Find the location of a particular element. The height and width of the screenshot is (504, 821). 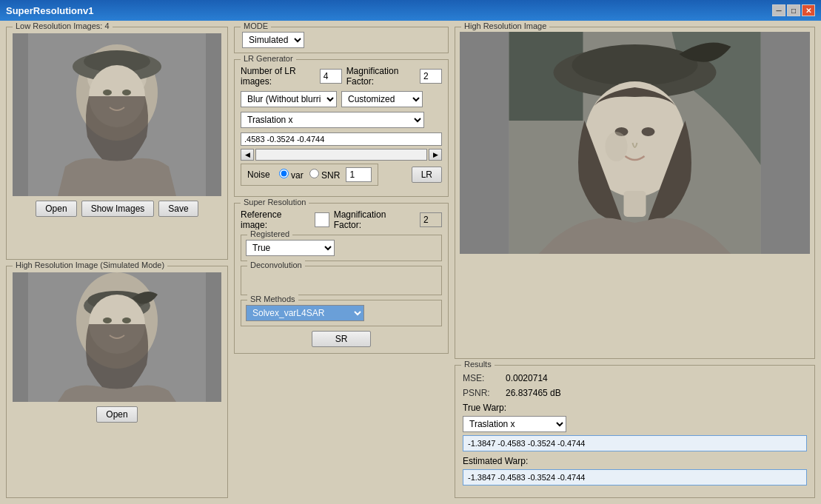

titlebar: SuperResolutionv1 ─ □ ✕ is located at coordinates (410, 10).